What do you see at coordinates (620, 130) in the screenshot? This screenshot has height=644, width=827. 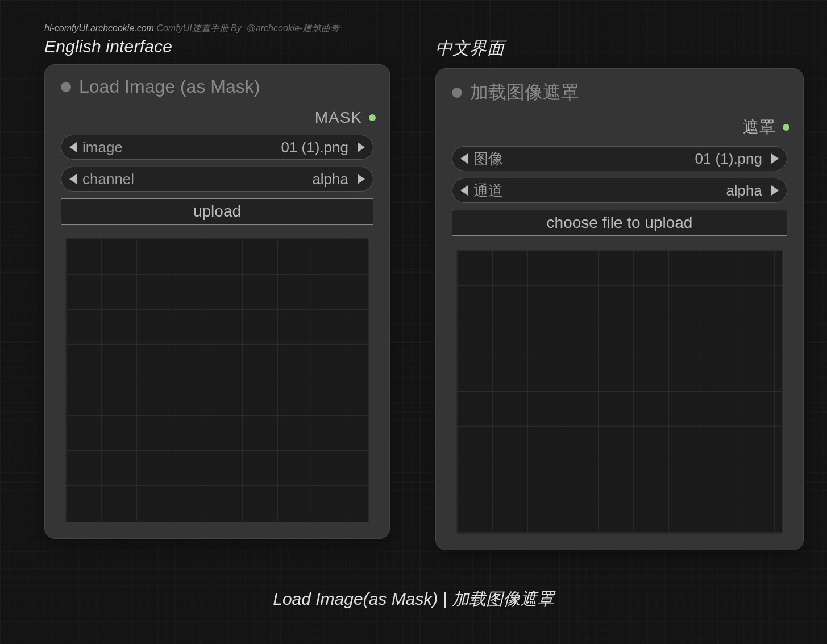 I see `output-row: 遮罩` at bounding box center [620, 130].